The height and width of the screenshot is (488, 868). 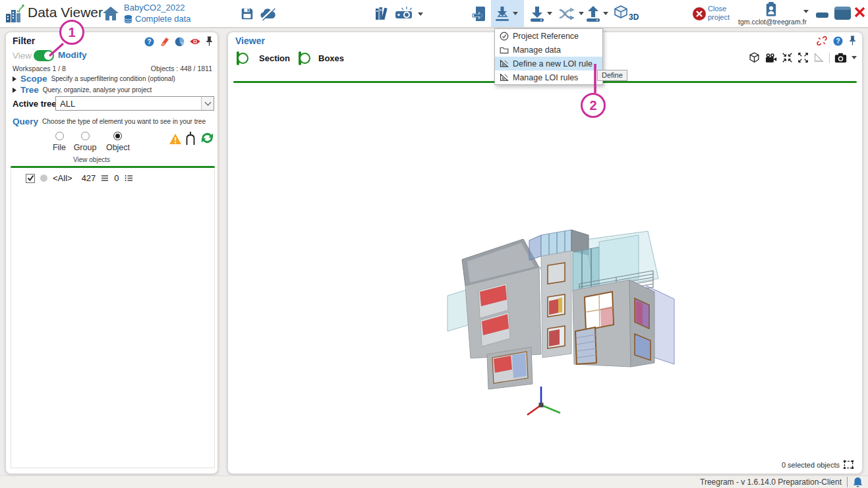 What do you see at coordinates (859, 12) in the screenshot?
I see `window-close-button` at bounding box center [859, 12].